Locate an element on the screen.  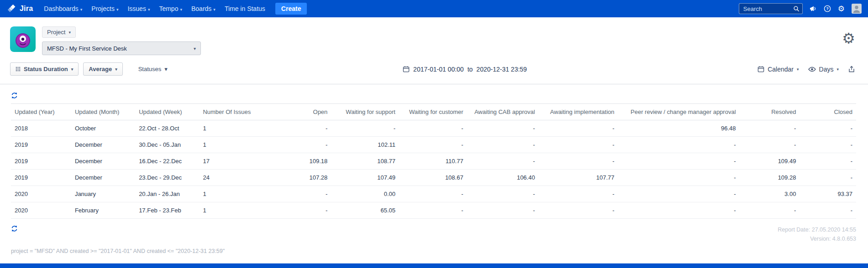
report-toolbar: Status Duration ▾ Average ▾ Statuses ▾ 2… is located at coordinates (434, 69).